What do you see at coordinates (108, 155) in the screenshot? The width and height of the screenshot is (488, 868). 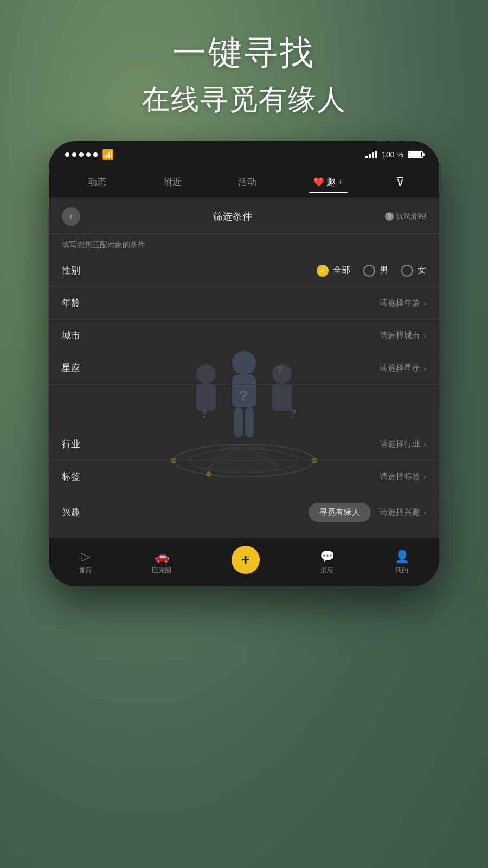 I see `wifi-icon: 📶` at bounding box center [108, 155].